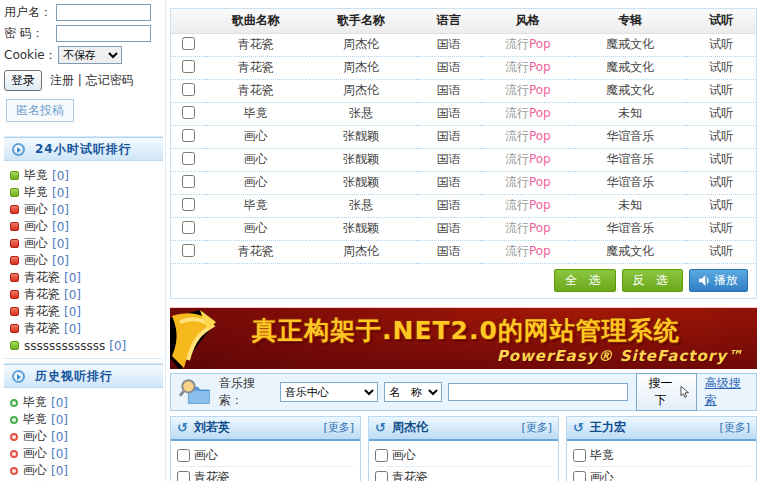  What do you see at coordinates (104, 34) in the screenshot?
I see `password-input` at bounding box center [104, 34].